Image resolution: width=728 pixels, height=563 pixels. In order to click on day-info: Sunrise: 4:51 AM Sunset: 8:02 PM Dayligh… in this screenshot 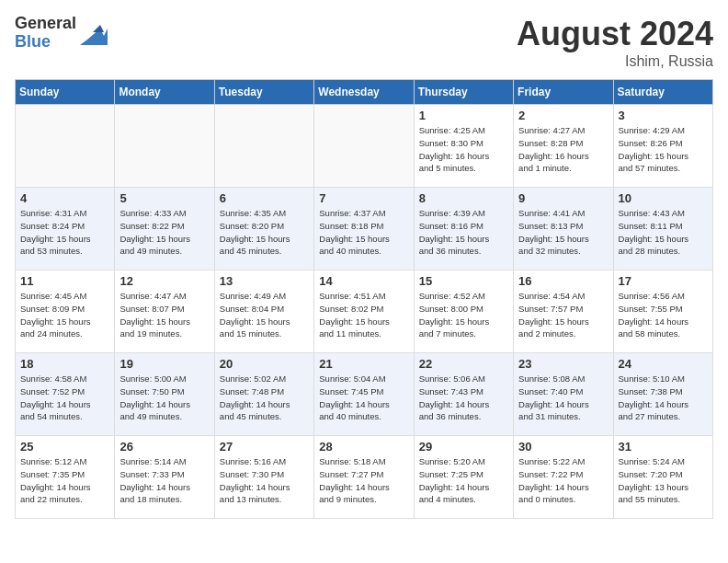, I will do `click(364, 315)`.